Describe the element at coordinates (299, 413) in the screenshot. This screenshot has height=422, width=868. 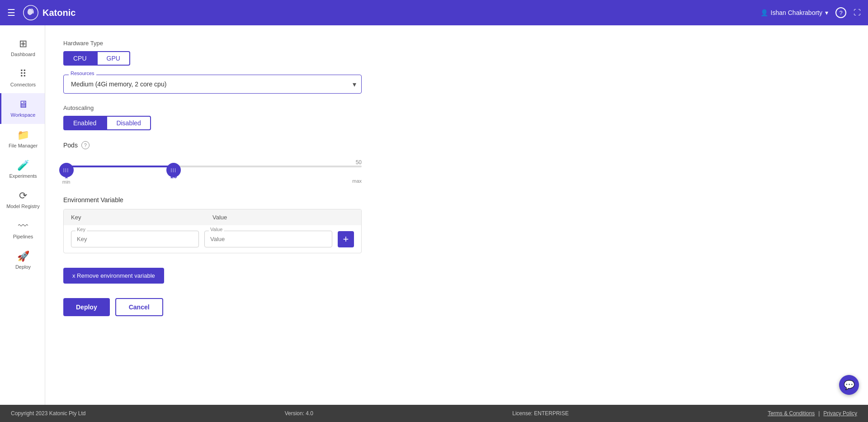
I see `footer-version: Version: 4.0` at that location.